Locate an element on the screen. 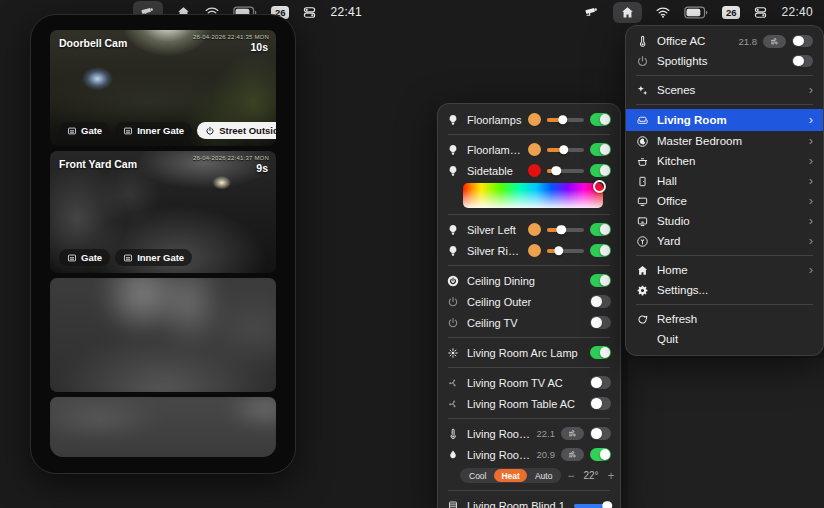 The image size is (824, 508). color-picker is located at coordinates (533, 196).